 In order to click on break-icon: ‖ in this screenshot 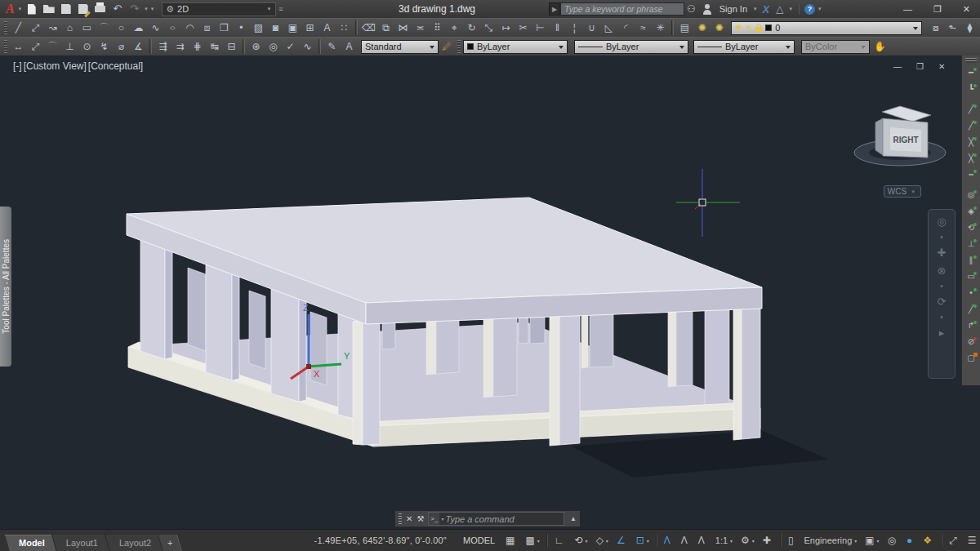, I will do `click(557, 28)`.